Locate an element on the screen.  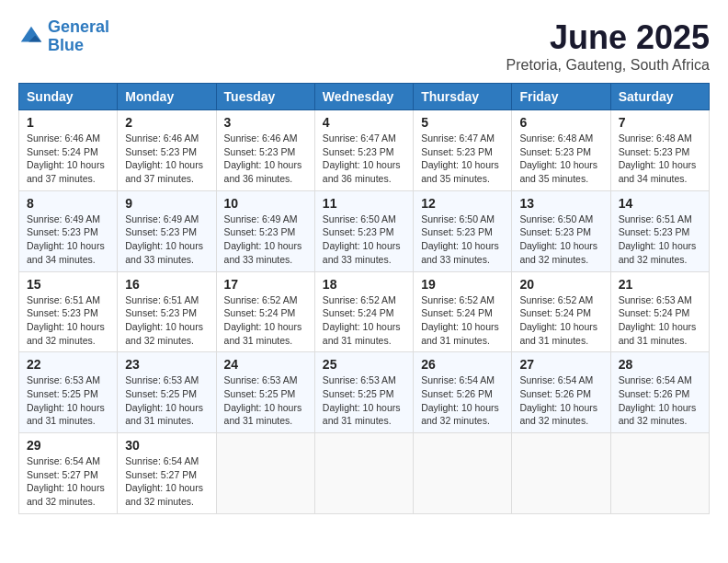
day-number: 28 is located at coordinates (660, 364).